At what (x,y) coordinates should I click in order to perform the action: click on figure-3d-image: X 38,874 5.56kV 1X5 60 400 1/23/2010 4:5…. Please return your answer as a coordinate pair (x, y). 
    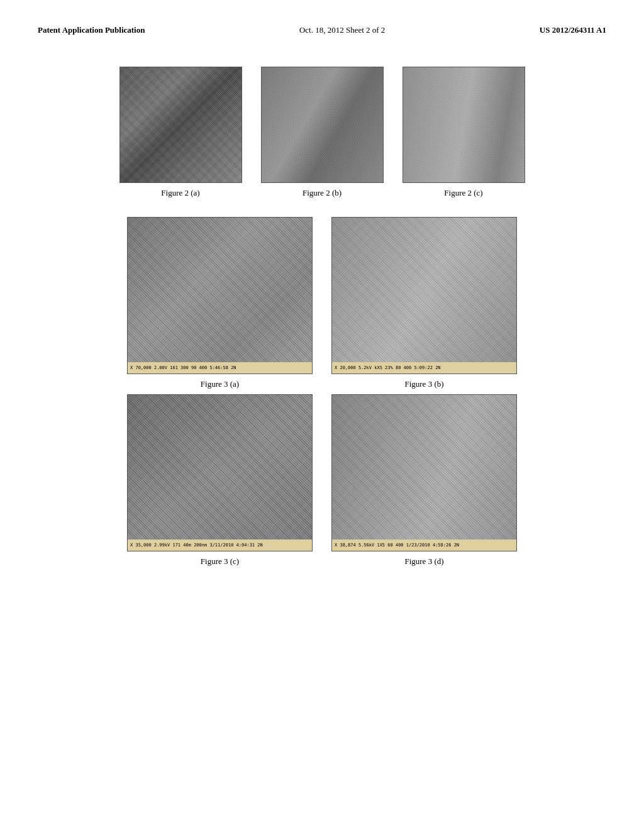
    Looking at the image, I should click on (424, 473).